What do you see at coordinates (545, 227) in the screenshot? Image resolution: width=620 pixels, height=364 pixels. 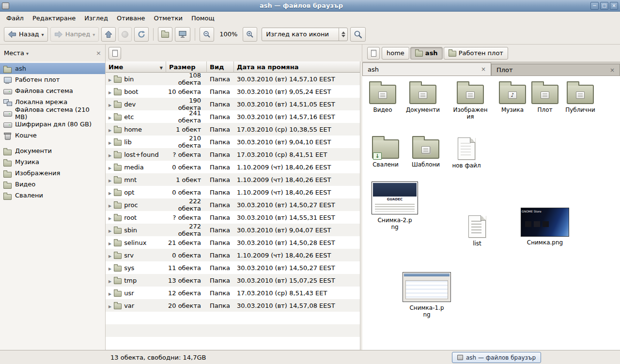 I see `icon-view-item: GNOME Store Снимка.png` at bounding box center [545, 227].